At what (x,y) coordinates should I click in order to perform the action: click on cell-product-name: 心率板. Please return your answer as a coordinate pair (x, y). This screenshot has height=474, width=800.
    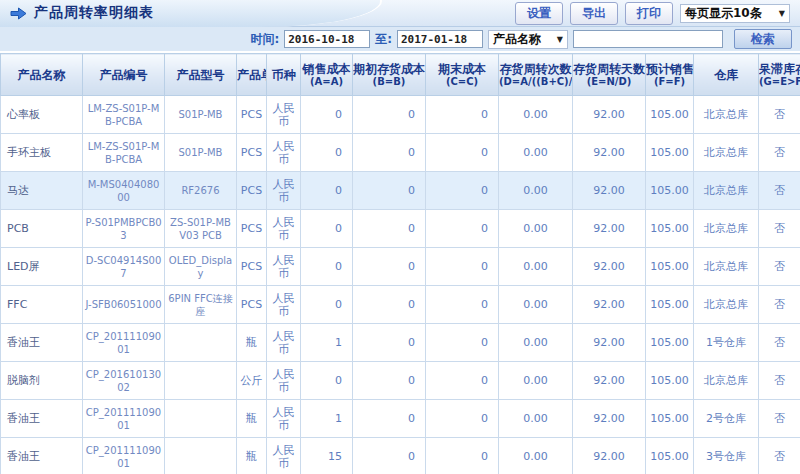
    Looking at the image, I should click on (42, 115).